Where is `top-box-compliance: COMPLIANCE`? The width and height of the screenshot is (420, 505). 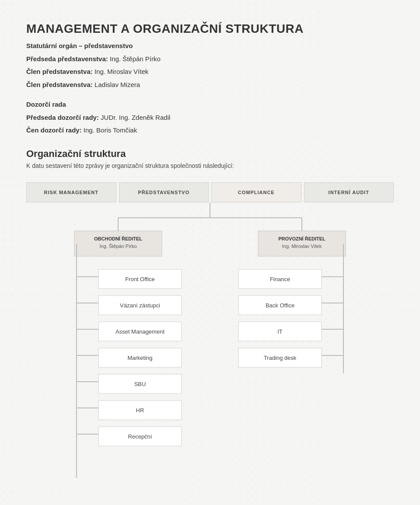
top-box-compliance: COMPLIANCE is located at coordinates (256, 192).